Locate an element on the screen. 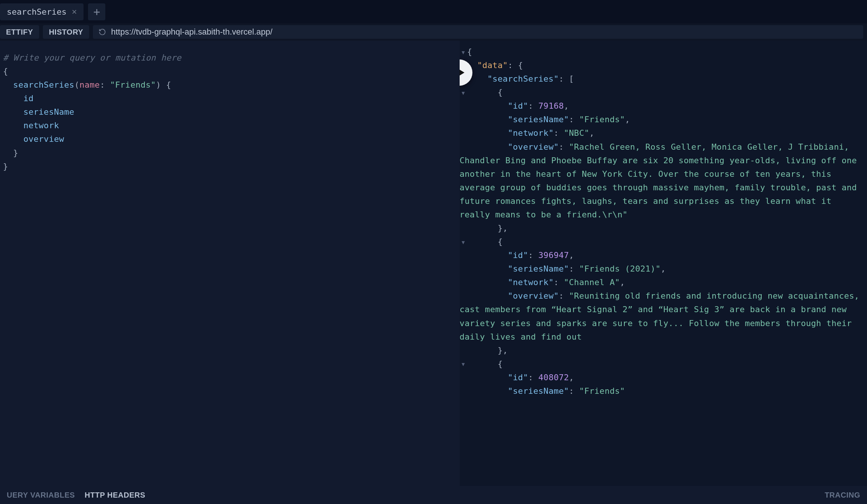 The image size is (867, 504). play-icon is located at coordinates (463, 73).